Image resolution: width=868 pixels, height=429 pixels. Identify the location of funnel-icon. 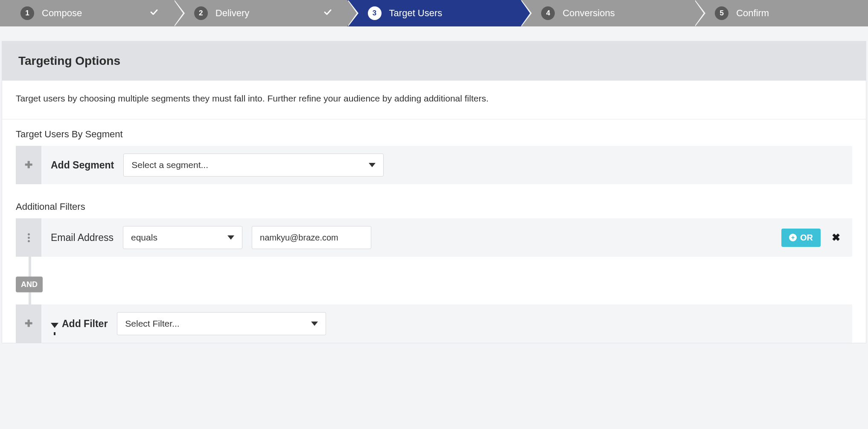
(55, 325).